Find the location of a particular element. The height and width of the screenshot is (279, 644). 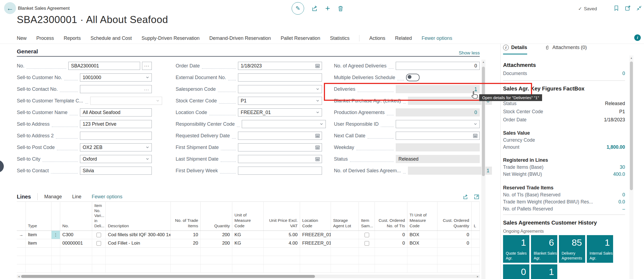

sell-to-customer-no-dropdown: 1001000 is located at coordinates (116, 77).